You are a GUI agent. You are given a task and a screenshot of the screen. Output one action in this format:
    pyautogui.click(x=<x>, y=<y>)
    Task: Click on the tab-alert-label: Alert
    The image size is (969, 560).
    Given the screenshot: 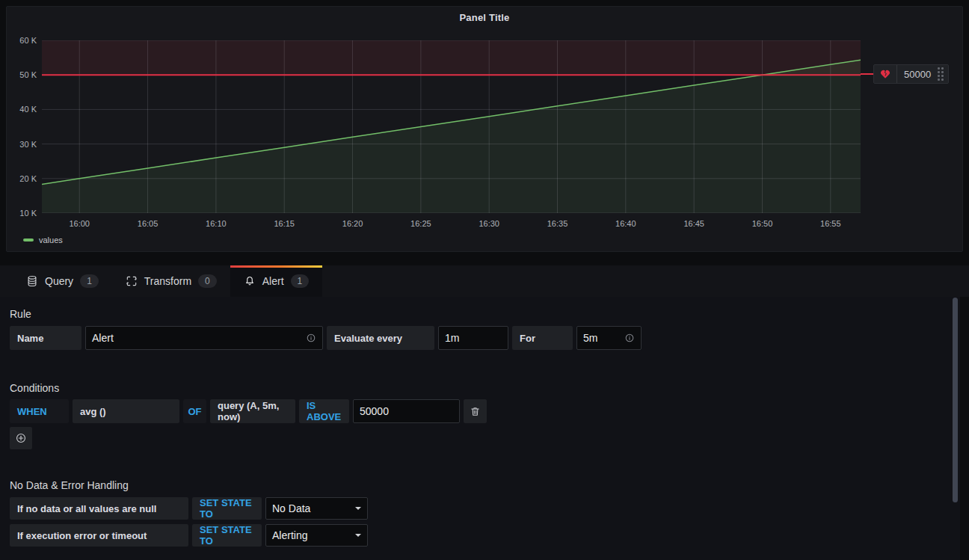 What is the action you would take?
    pyautogui.click(x=274, y=281)
    